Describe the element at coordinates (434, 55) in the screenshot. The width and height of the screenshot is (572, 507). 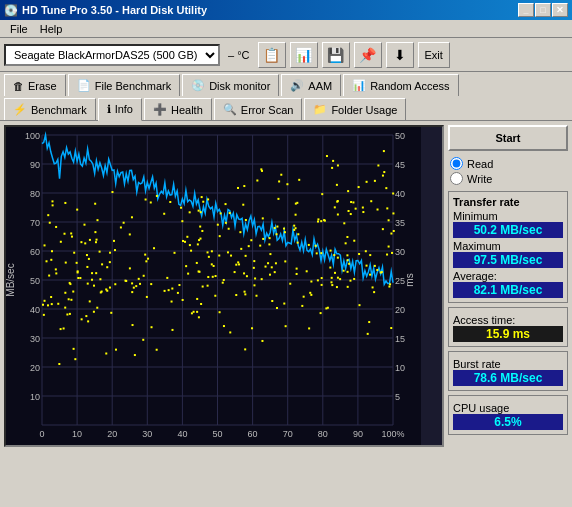
I see `exit-button: Exit` at that location.